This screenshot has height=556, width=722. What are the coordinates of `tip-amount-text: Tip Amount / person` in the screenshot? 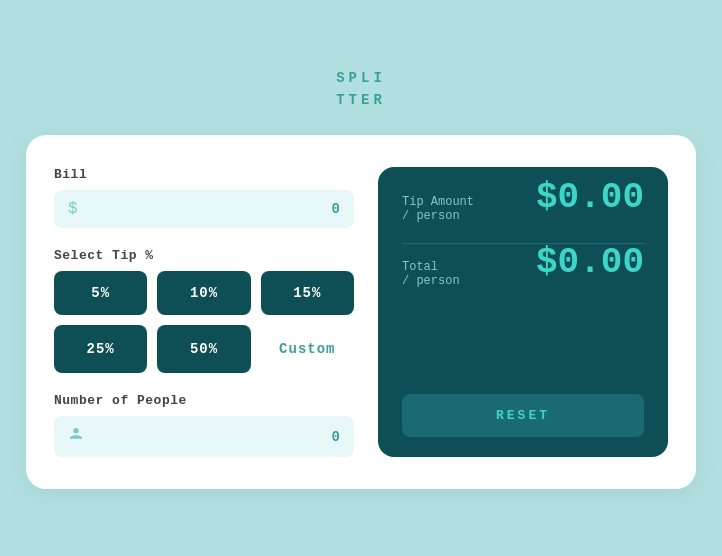 It's located at (438, 209).